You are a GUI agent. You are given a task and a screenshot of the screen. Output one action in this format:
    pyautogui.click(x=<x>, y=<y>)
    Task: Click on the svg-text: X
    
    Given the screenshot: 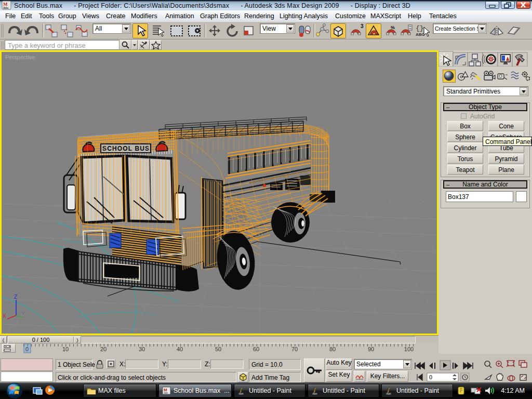 What is the action you would take?
    pyautogui.click(x=4, y=316)
    